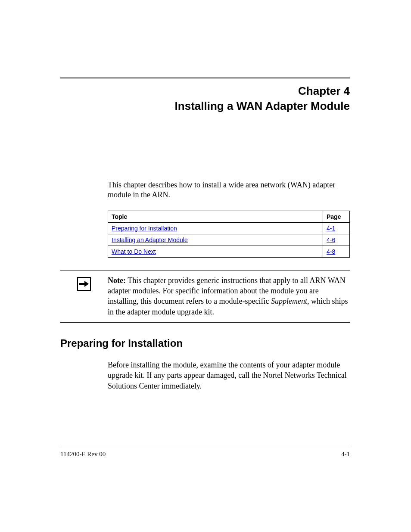 The image size is (411, 532). What do you see at coordinates (336, 216) in the screenshot?
I see `toc-header-page: Page` at bounding box center [336, 216].